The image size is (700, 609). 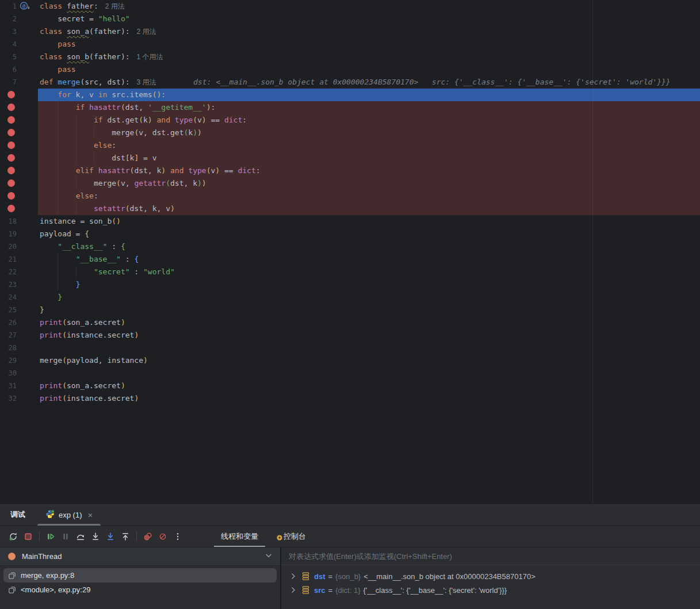 What do you see at coordinates (8, 19) in the screenshot?
I see `line-number: 2` at bounding box center [8, 19].